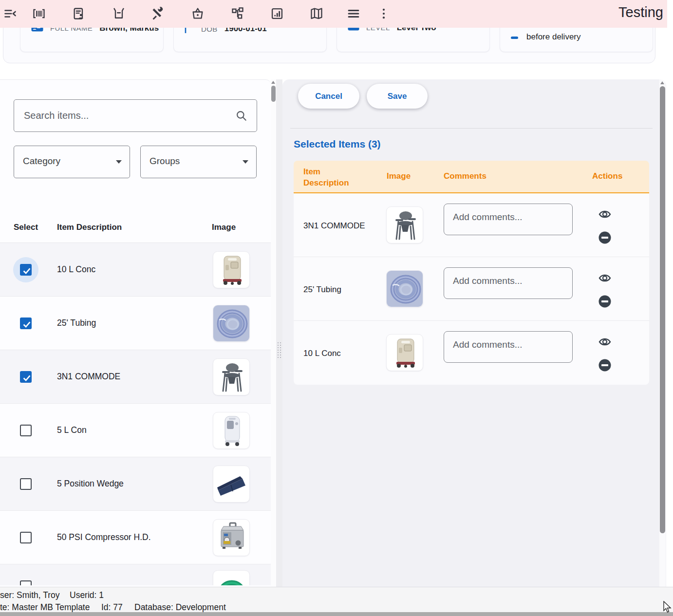 This screenshot has width=673, height=616. I want to click on horizontal-scrollbar, so click(336, 614).